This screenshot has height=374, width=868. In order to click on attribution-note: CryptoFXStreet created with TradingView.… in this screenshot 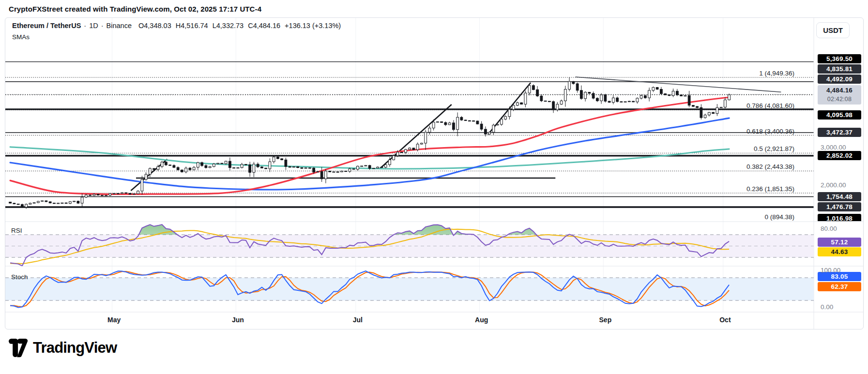, I will do `click(135, 9)`.